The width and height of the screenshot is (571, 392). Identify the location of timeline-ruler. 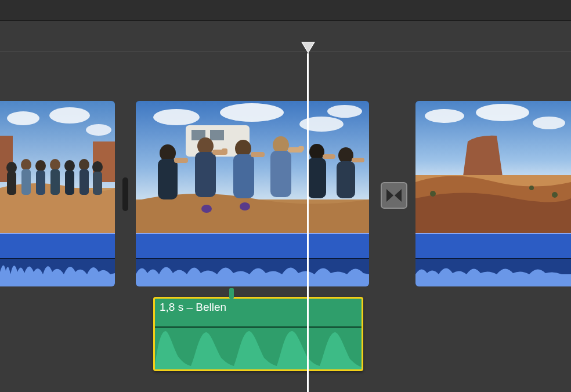
(286, 37).